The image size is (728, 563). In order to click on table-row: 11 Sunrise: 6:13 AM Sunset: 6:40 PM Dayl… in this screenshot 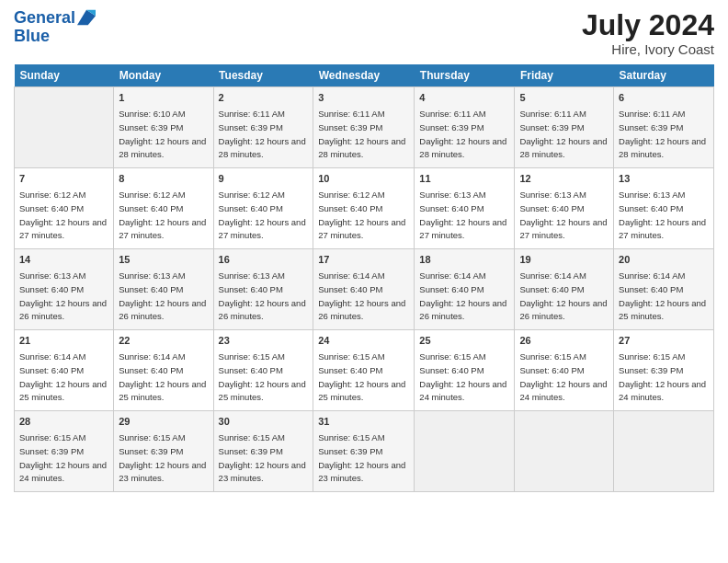, I will do `click(465, 209)`.